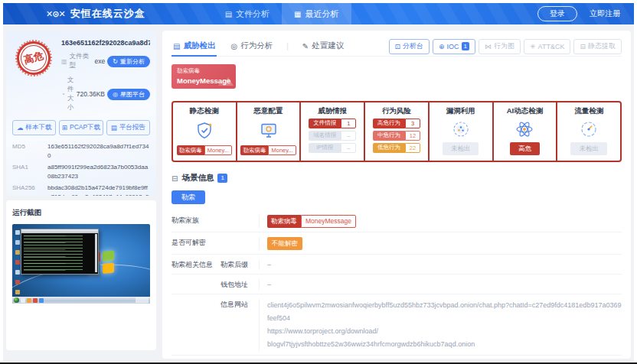 This screenshot has height=364, width=637. Describe the element at coordinates (285, 243) in the screenshot. I see `not-decryptable-tag: 不能解密` at that location.